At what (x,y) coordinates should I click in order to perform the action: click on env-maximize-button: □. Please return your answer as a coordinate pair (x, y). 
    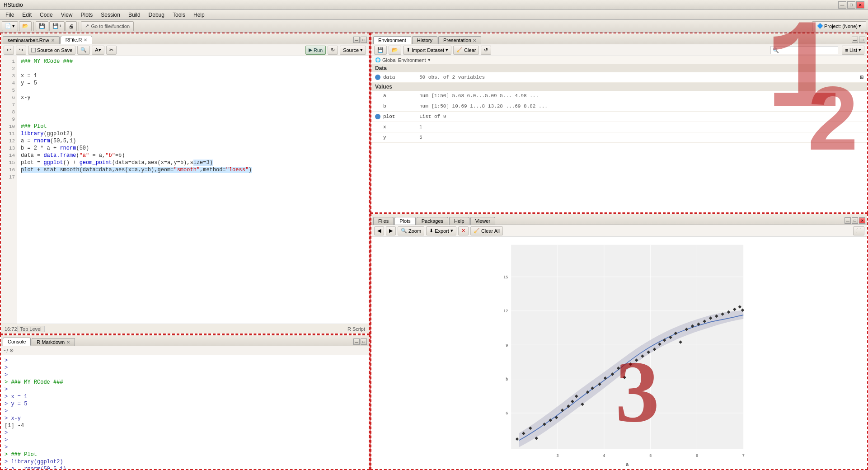
    Looking at the image, I should click on (862, 40).